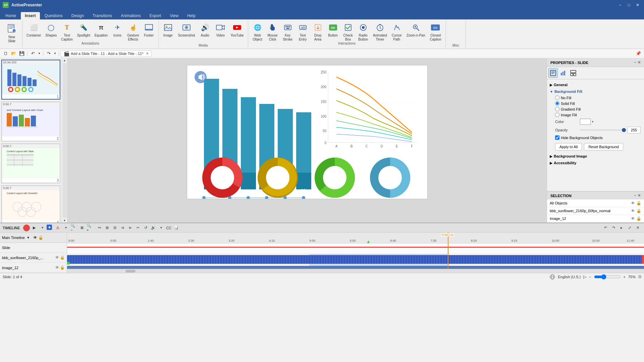 The image size is (644, 362). Describe the element at coordinates (363, 32) in the screenshot. I see `radio-button-button: RadioButton` at that location.